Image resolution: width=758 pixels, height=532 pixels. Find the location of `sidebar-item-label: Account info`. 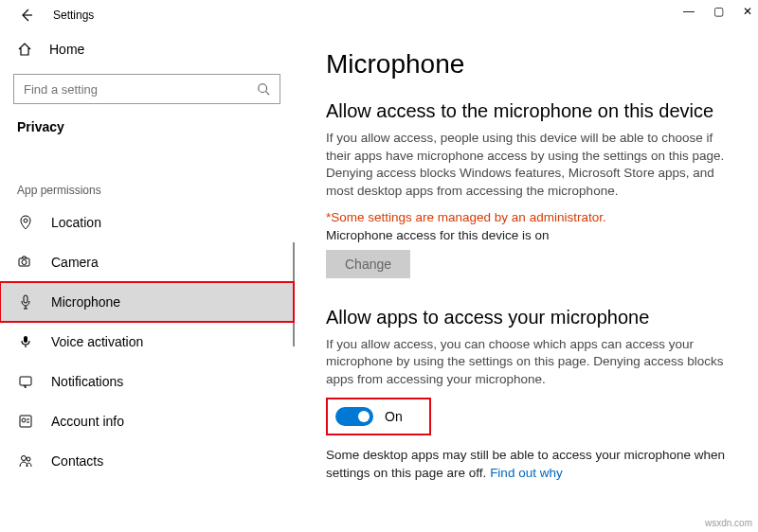

sidebar-item-label: Account info is located at coordinates (87, 421).